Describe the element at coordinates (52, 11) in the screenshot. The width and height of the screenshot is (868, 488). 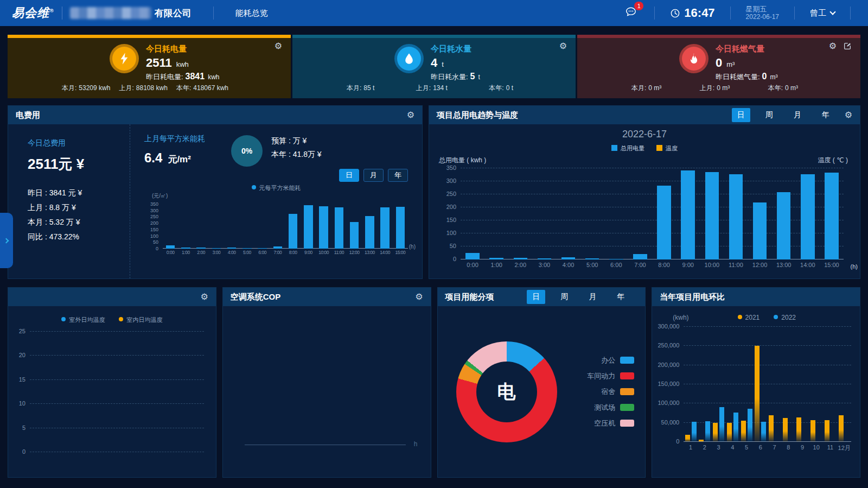
I see `registered-mark: ®` at that location.